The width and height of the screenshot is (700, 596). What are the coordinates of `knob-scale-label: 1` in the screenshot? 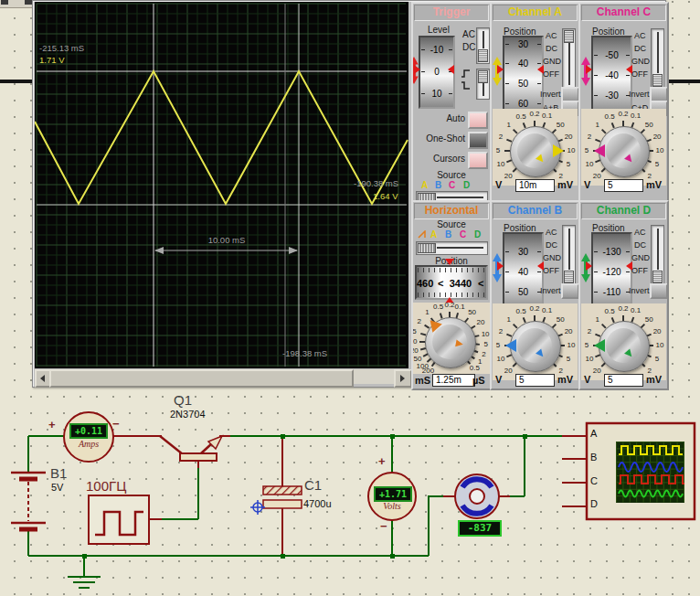 It's located at (598, 320).